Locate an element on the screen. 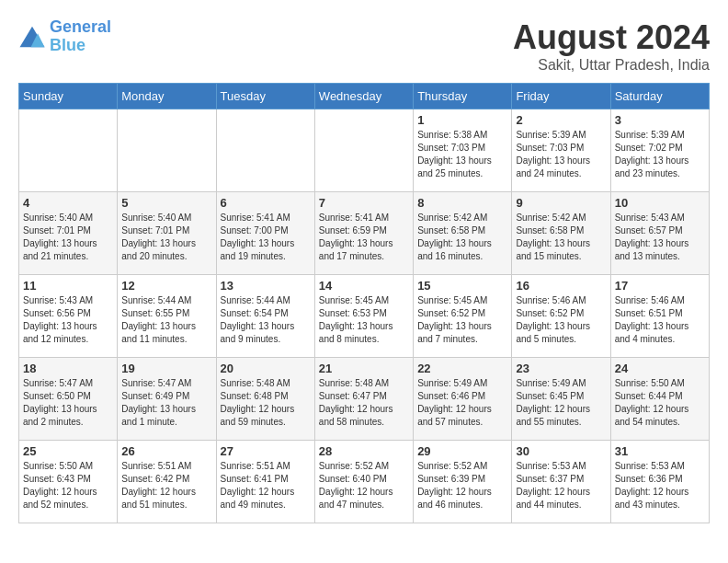  day-number: 12 is located at coordinates (166, 285).